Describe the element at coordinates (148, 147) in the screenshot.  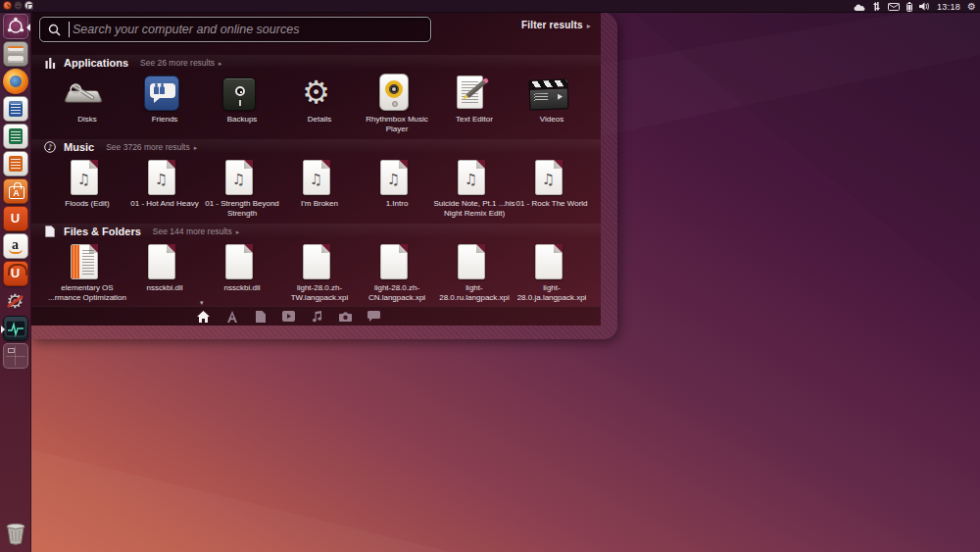
I see `see-more-label: See 3726 more results` at that location.